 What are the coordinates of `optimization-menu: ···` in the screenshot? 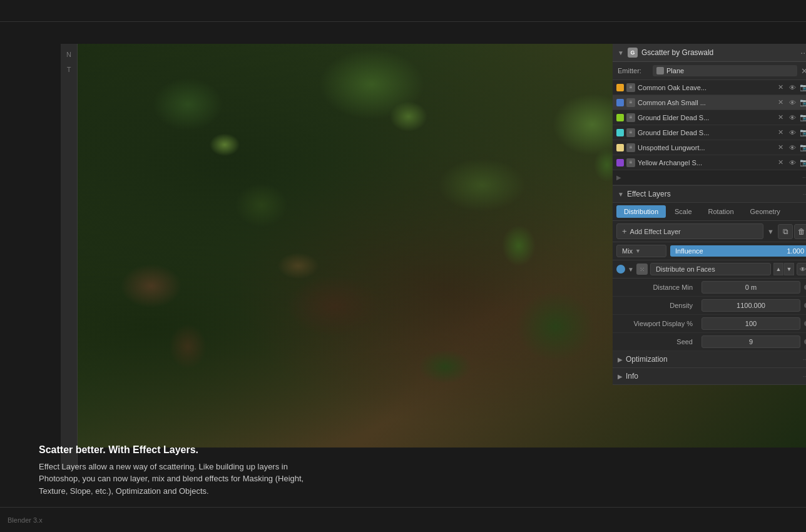 It's located at (805, 359).